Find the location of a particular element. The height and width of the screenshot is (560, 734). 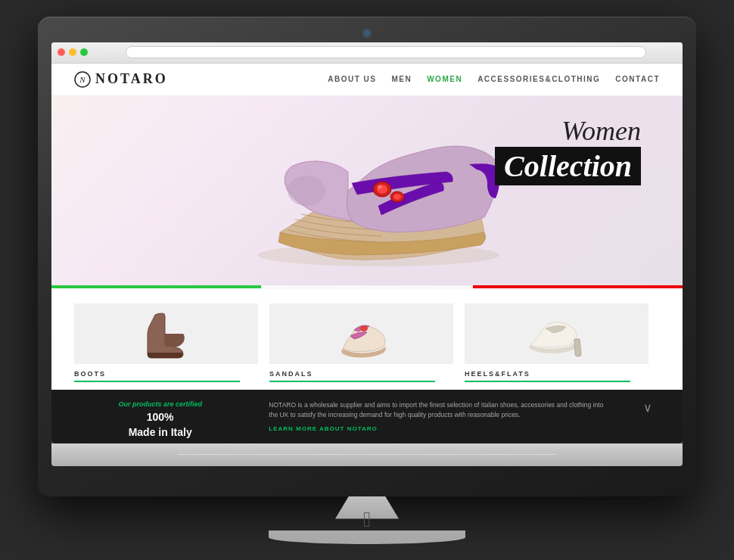

made-in-percent: 100% is located at coordinates (160, 417).